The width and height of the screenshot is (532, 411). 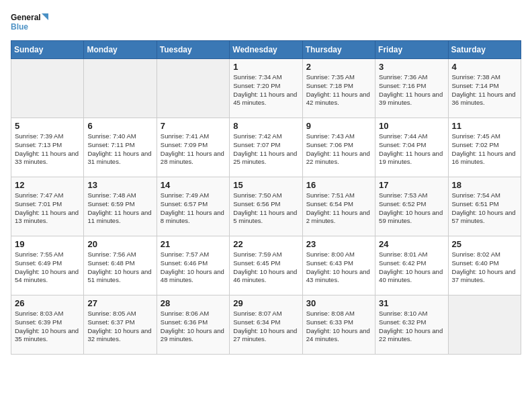 I want to click on cell-sunset: Sunset: 6:37 PM, so click(x=120, y=322).